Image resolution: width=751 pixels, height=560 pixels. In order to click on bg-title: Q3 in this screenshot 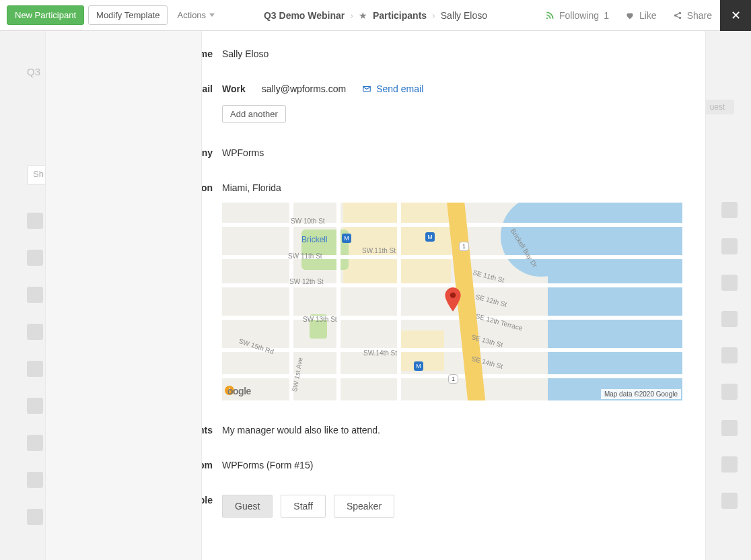, I will do `click(34, 71)`.